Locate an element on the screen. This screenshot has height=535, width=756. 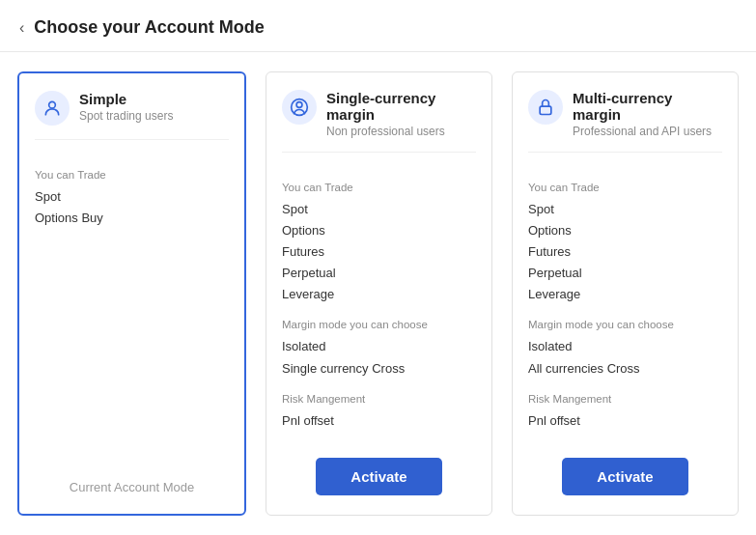
card-subtitle-single-currency: Non professional users is located at coordinates (402, 131).